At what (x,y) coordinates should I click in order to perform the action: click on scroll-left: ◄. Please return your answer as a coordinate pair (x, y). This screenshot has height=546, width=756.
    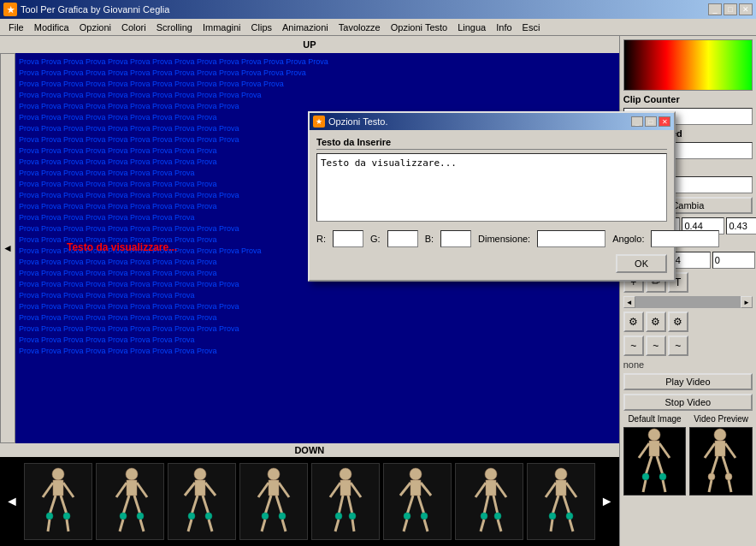
    Looking at the image, I should click on (629, 302).